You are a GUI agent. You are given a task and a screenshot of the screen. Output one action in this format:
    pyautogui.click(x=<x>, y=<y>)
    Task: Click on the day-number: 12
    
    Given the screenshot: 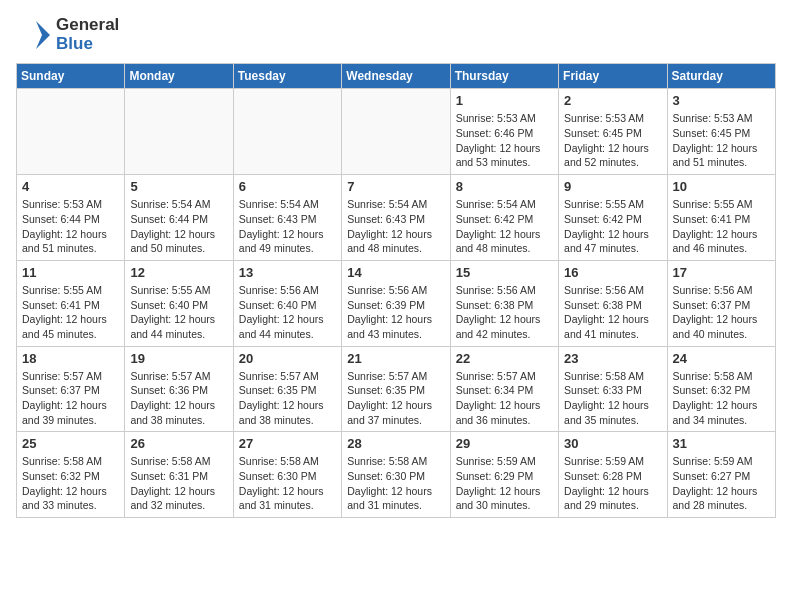 What is the action you would take?
    pyautogui.click(x=178, y=272)
    